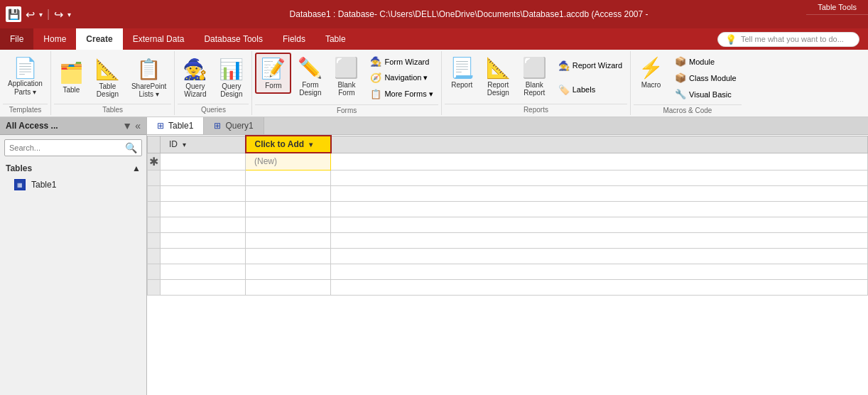 Image resolution: width=868 pixels, height=395 pixels. I want to click on table-tools-label: Table Tools, so click(837, 7).